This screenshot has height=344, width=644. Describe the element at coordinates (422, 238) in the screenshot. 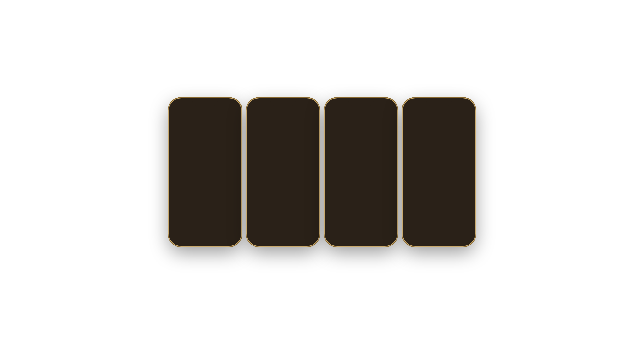

I see `search-nav-icon-4: ⌕` at that location.